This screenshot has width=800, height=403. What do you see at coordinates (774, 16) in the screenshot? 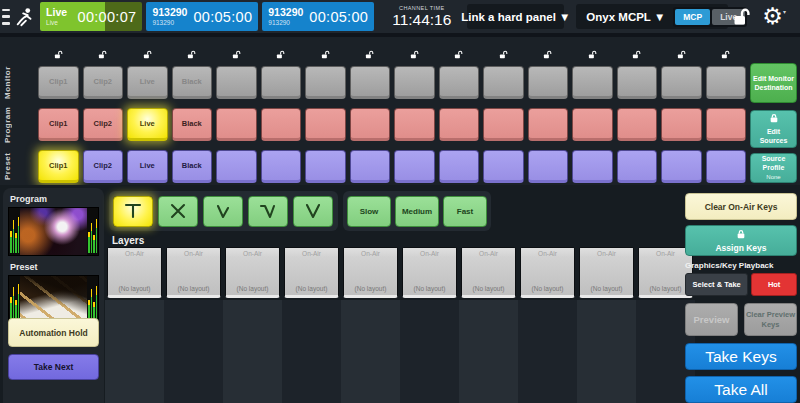
I see `settings-gear-icon: ⚙▾` at bounding box center [774, 16].